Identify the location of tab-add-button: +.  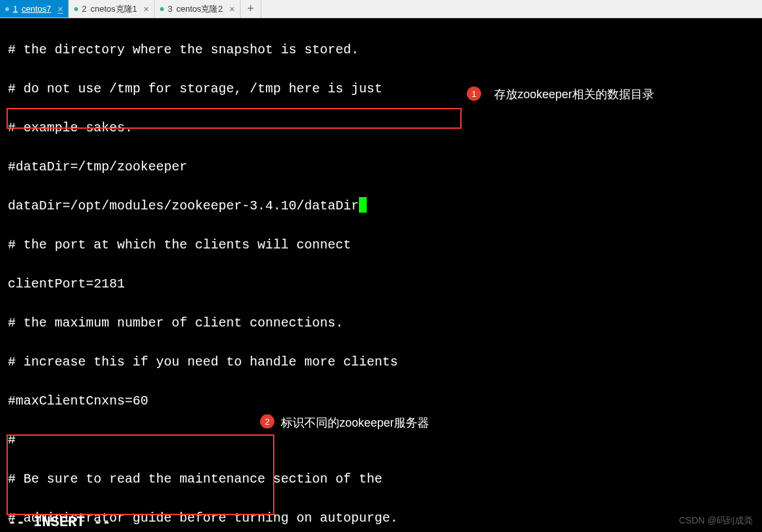
(251, 9).